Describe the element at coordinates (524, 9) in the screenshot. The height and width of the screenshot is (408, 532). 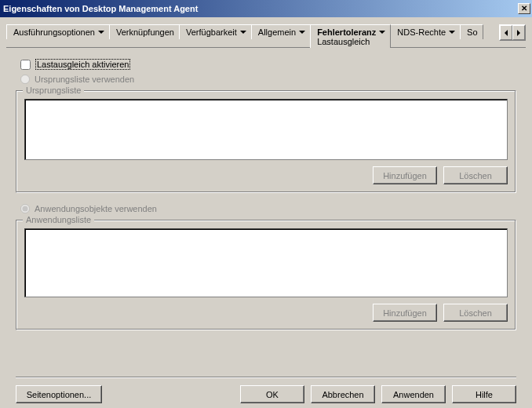
I see `close-button: ✕` at that location.